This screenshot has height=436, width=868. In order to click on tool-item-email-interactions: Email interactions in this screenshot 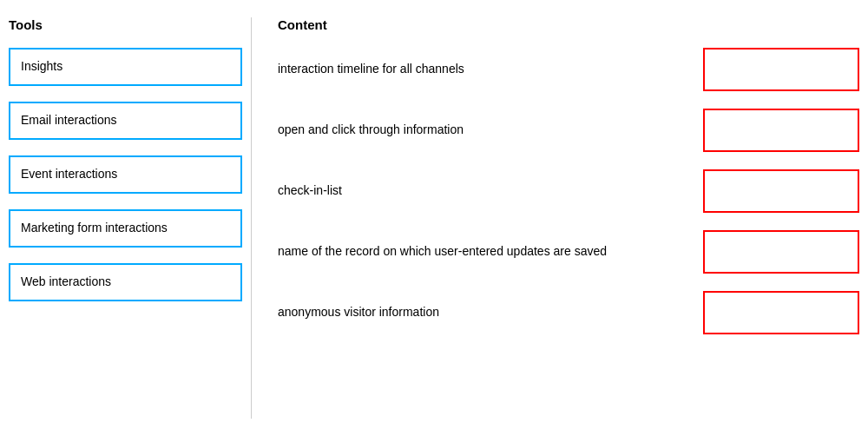, I will do `click(125, 121)`.